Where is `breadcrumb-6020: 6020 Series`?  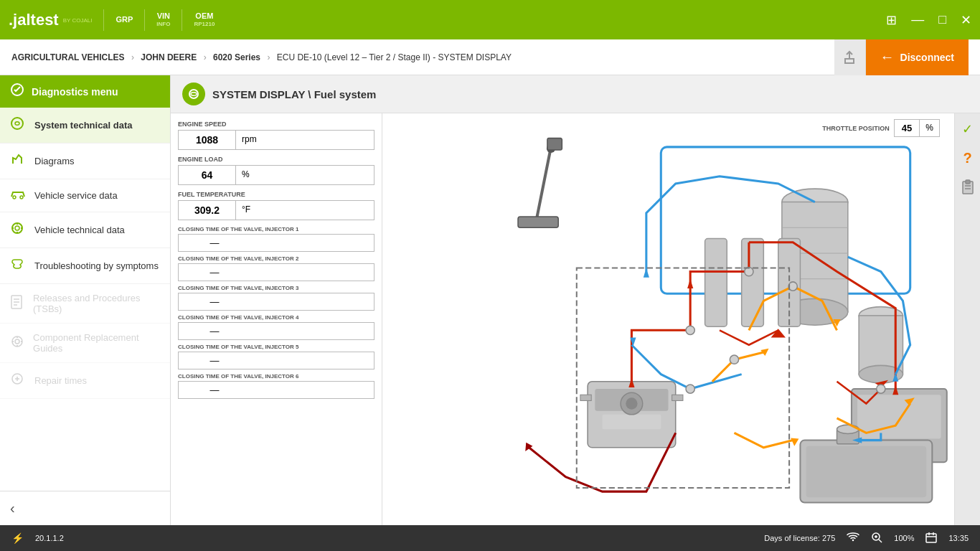 breadcrumb-6020: 6020 Series is located at coordinates (237, 57).